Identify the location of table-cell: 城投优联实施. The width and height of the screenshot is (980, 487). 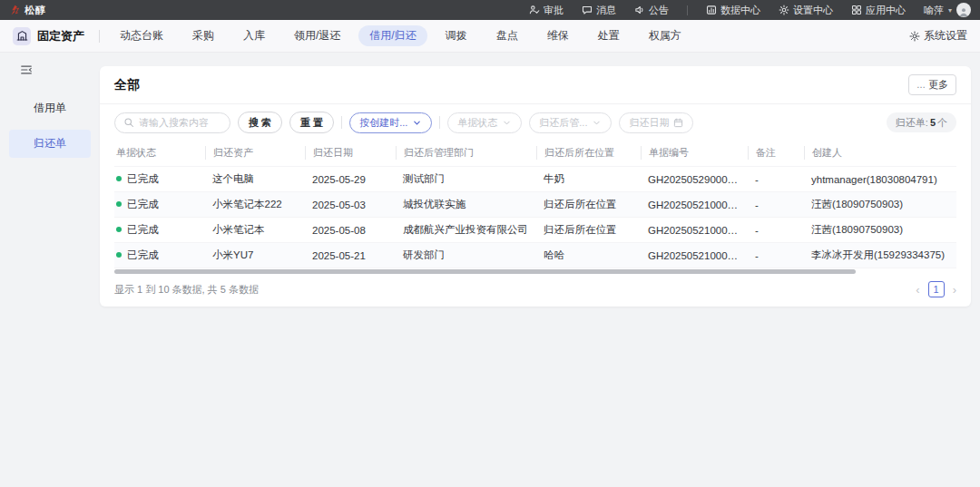
(466, 205).